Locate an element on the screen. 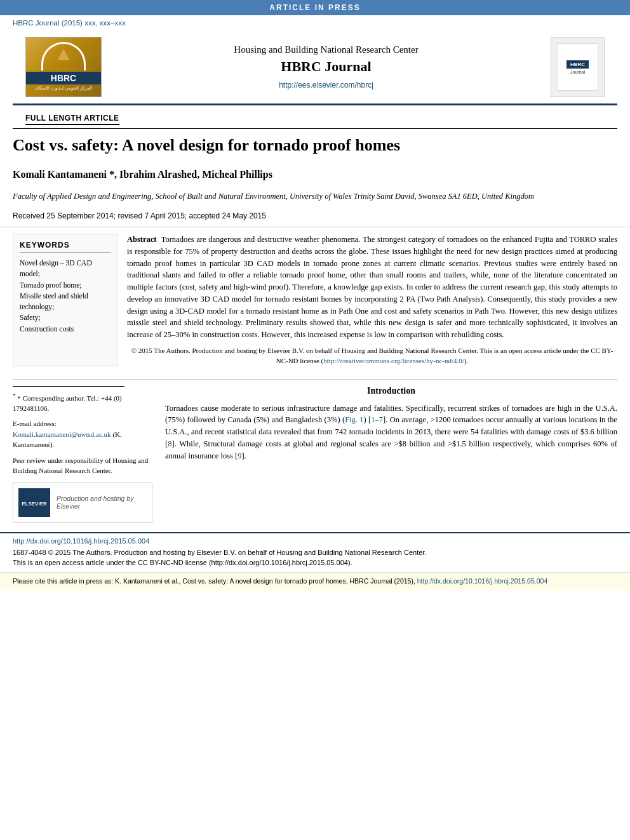 The image size is (630, 840). logo-hbrc-text: HBRC is located at coordinates (64, 78).